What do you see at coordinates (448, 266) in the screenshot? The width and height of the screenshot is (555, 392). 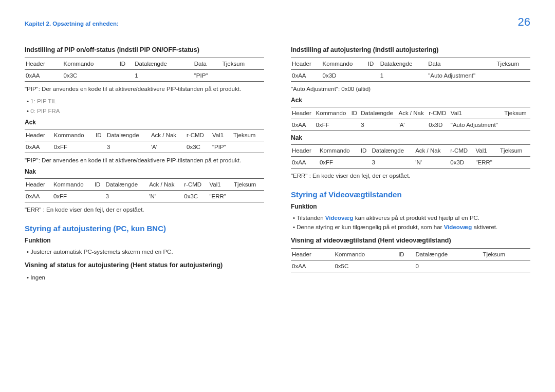 I see `td: 0` at bounding box center [448, 266].